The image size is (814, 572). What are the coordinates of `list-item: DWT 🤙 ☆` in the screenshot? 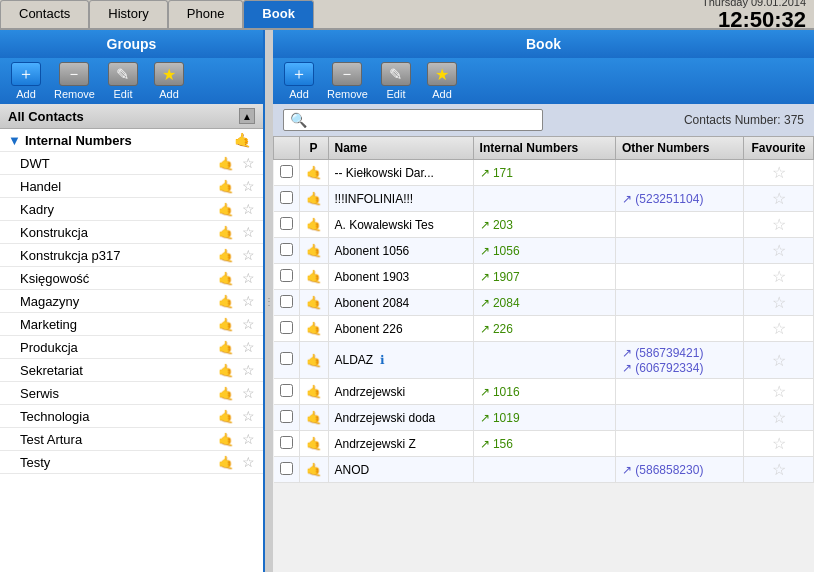 It's located at (132, 164).